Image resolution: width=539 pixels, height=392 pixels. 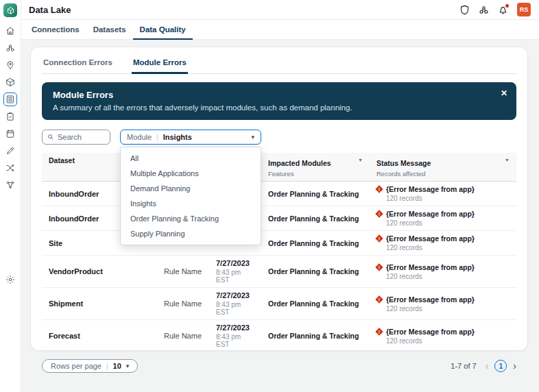 What do you see at coordinates (495, 10) in the screenshot?
I see `header-actions: RS` at bounding box center [495, 10].